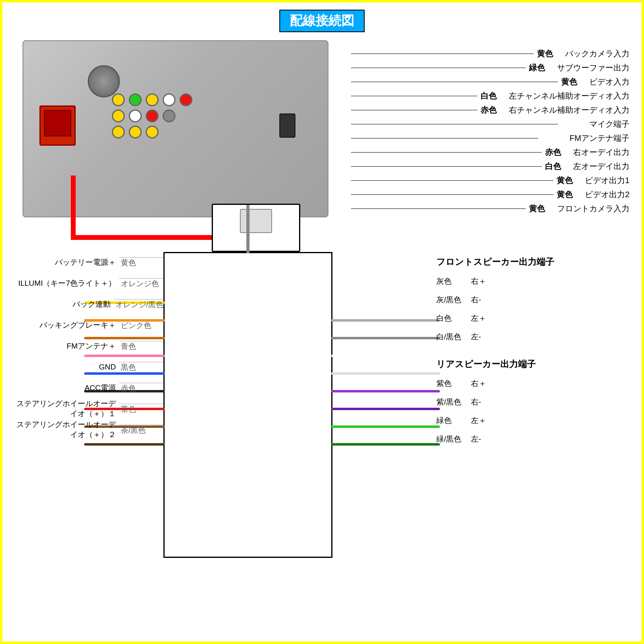 The height and width of the screenshot is (644, 644). Describe the element at coordinates (569, 110) in the screenshot. I see `label-desc-4: 右チャンネル補助オーディオ入力` at that location.